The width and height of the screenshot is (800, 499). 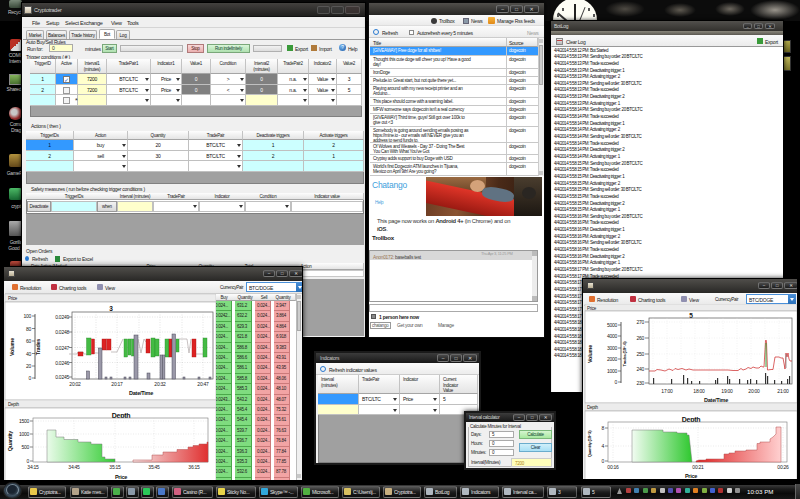 I want to click on svg-text: 17:00, so click(x=667, y=391).